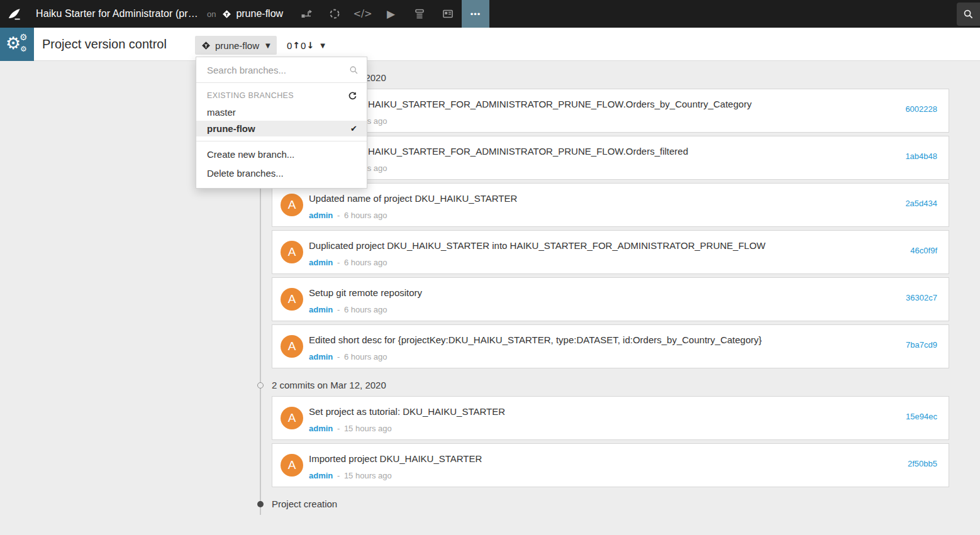 The width and height of the screenshot is (980, 535). I want to click on branch-search-row, so click(282, 70).